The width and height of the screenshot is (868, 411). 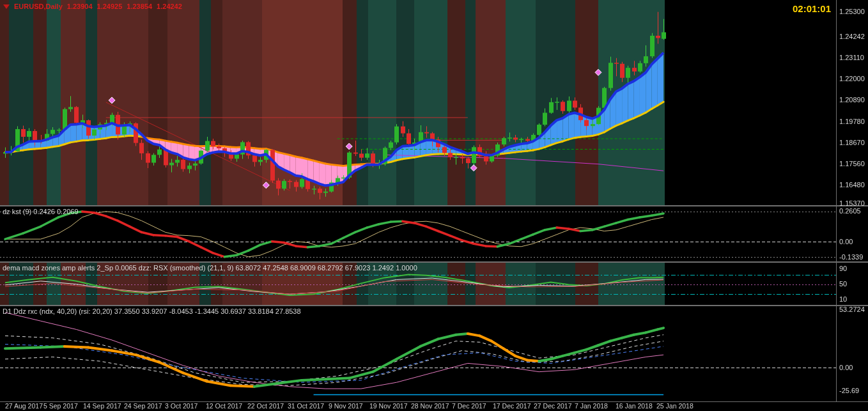 What do you see at coordinates (80, 6) in the screenshot?
I see `ohlc-open: 1.23904` at bounding box center [80, 6].